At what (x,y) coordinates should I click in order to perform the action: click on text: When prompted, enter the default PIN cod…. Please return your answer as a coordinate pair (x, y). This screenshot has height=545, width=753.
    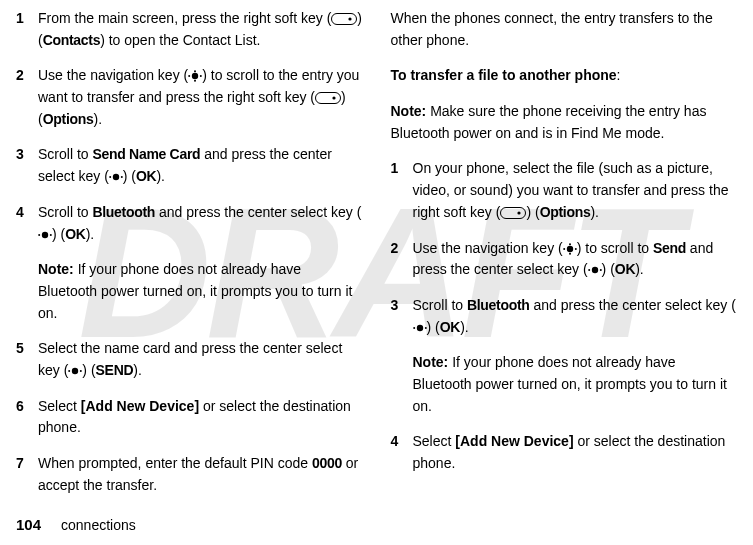
    Looking at the image, I should click on (175, 463).